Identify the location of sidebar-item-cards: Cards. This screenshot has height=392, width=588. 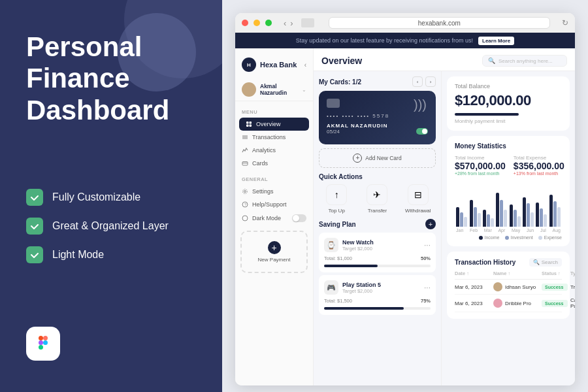
(274, 163).